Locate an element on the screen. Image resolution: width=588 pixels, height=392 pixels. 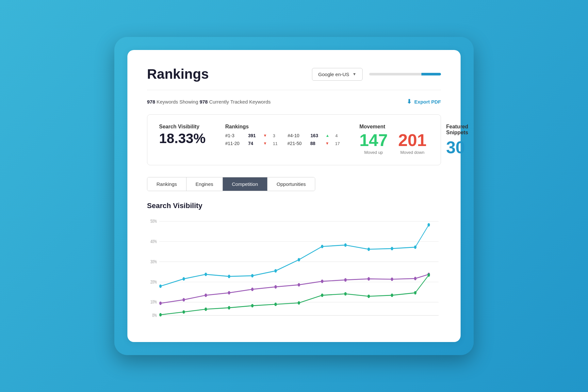
progress-fill is located at coordinates (431, 74).